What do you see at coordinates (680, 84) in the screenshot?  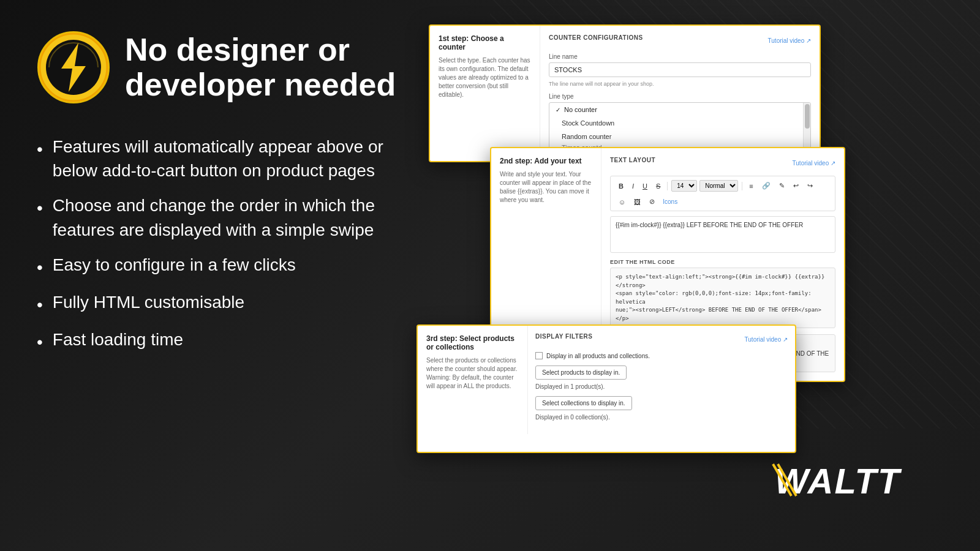 I see `line-name-hint: The line name will not appear in your sh…` at bounding box center [680, 84].